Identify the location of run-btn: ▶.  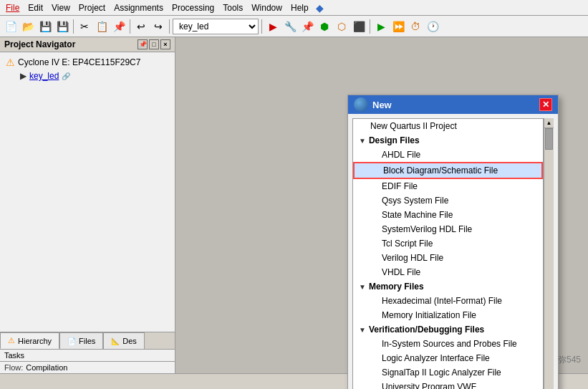
(381, 27).